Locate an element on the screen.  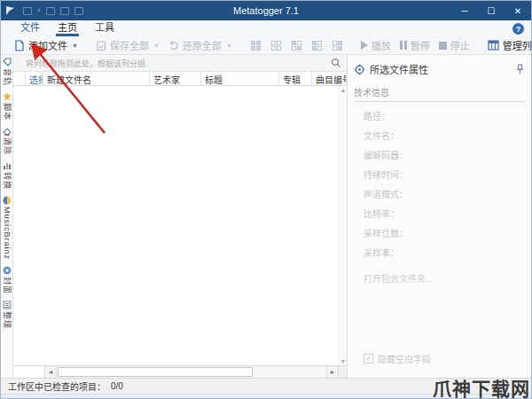
technical-fields: 路径： 文件名： 编解码器： 持续时间： 声道模式： 比特率： 采样位数： 采样… is located at coordinates (440, 184).